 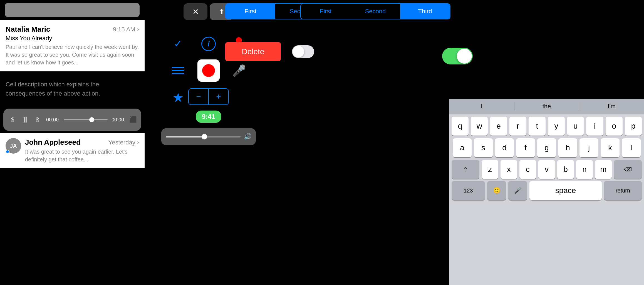 What do you see at coordinates (204, 137) in the screenshot?
I see `volume-thumb` at bounding box center [204, 137].